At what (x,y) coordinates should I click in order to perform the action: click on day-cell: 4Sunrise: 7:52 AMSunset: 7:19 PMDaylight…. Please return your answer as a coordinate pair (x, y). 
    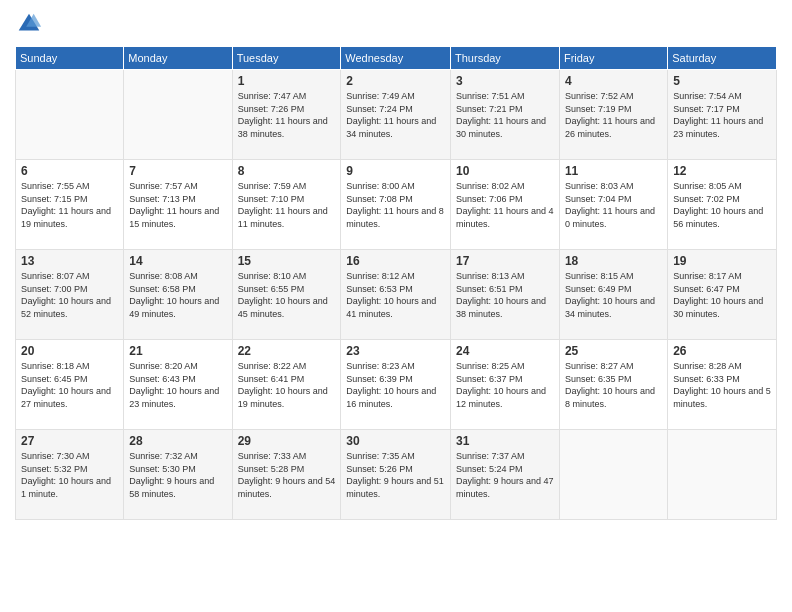
    Looking at the image, I should click on (613, 115).